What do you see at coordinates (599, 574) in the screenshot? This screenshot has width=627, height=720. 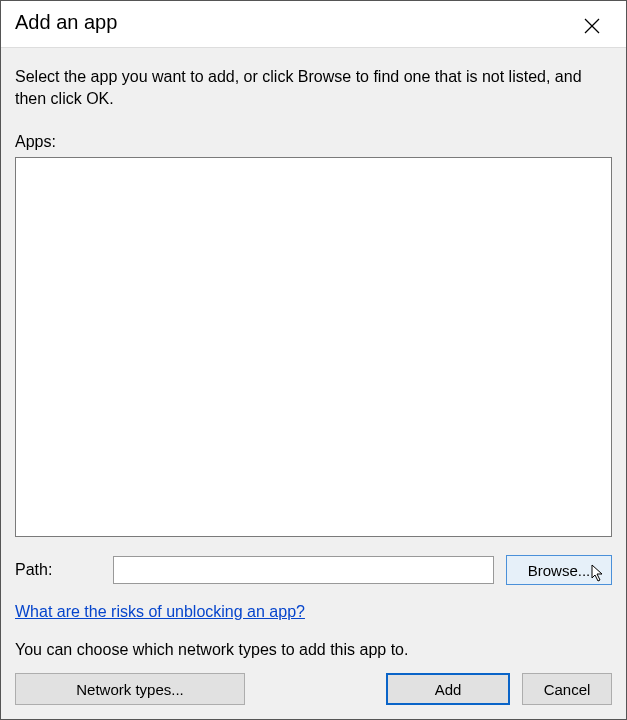 I see `cursor-icon` at bounding box center [599, 574].